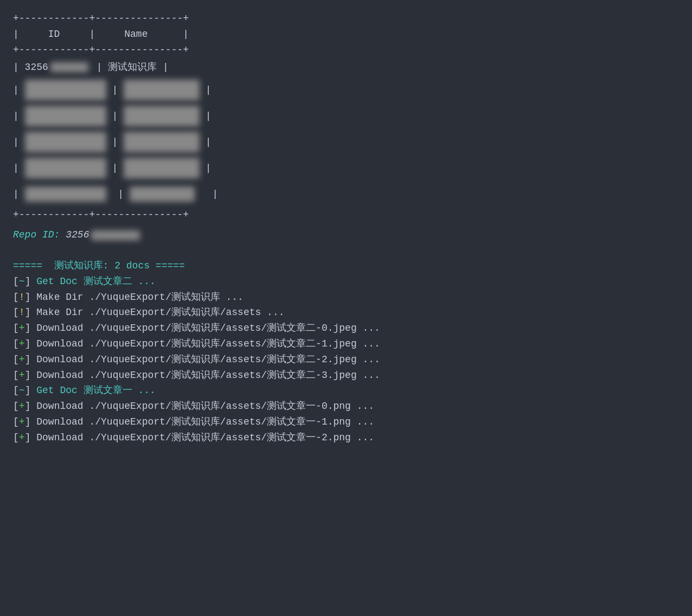 The width and height of the screenshot is (692, 616). Describe the element at coordinates (162, 168) in the screenshot. I see `blurred-row5-col2` at that location.